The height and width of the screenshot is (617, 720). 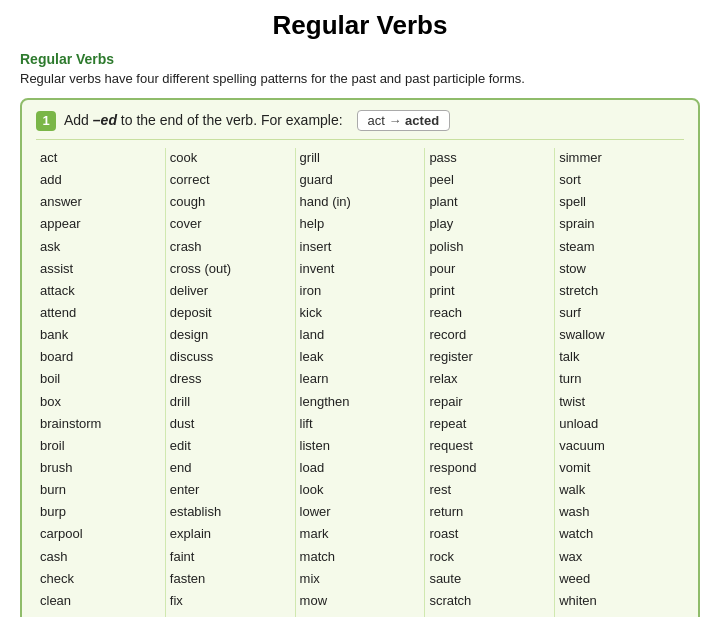 What do you see at coordinates (620, 490) in the screenshot?
I see `word-item: walk` at bounding box center [620, 490].